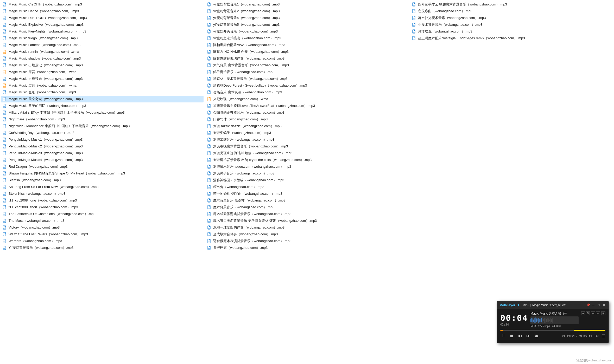 Image resolution: width=614 pixels, height=364 pixels. Describe the element at coordinates (307, 113) in the screenshot. I see `file-item: MP3 金咖啡的跳舞棒音乐（wobangzhao.com）.mp3` at that location.